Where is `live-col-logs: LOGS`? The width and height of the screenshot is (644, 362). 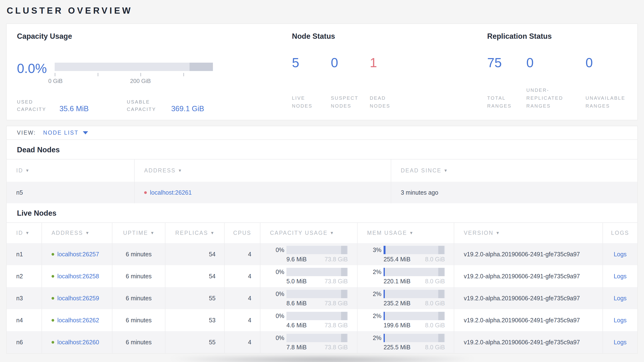
live-col-logs: LOGS is located at coordinates (620, 233).